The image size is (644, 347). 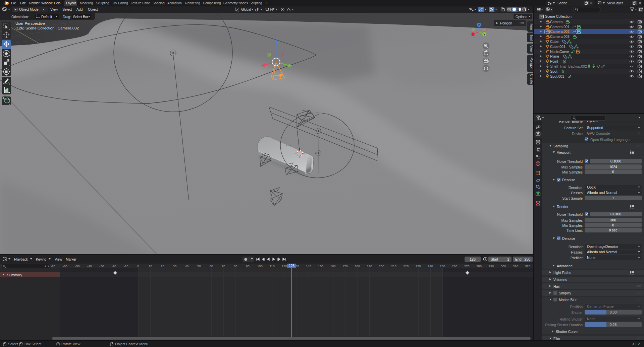 I want to click on svg-text: Y, so click(x=484, y=34).